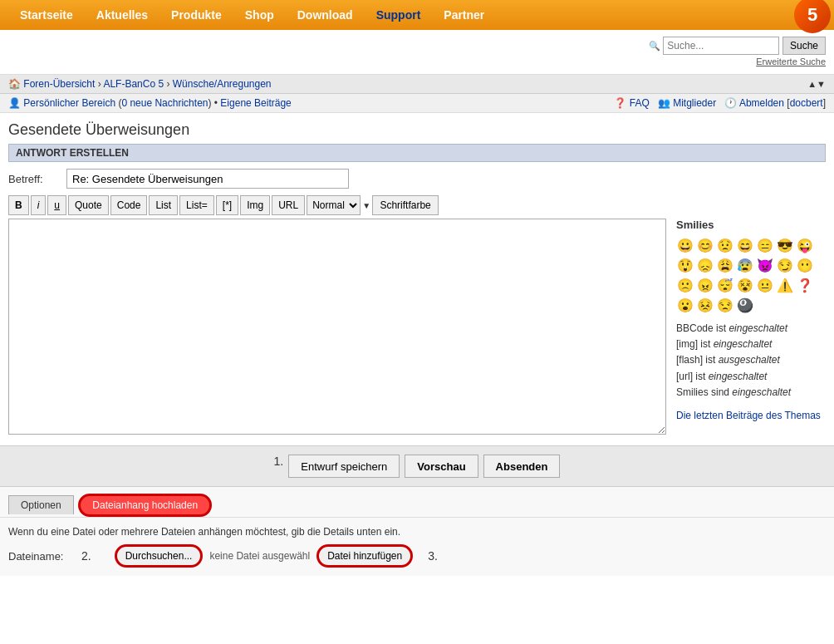 This screenshot has height=644, width=834. Describe the element at coordinates (705, 305) in the screenshot. I see `smiley-icon: 😣` at that location.